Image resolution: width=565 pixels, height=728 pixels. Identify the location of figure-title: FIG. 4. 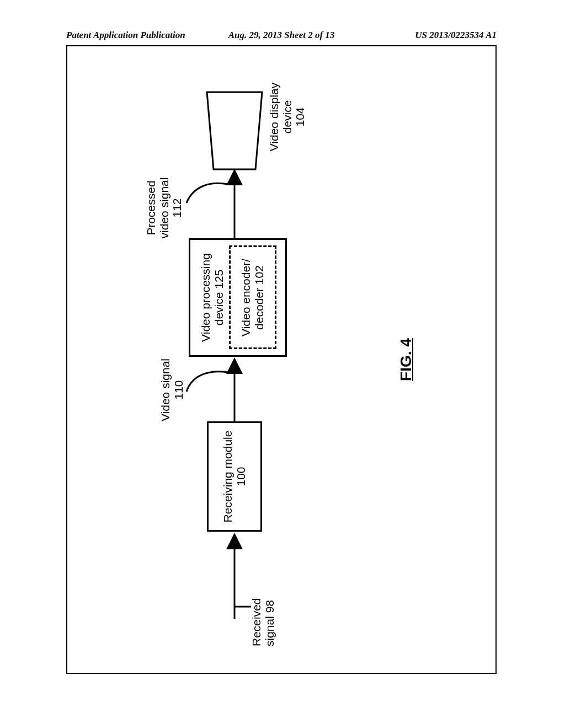
(406, 360).